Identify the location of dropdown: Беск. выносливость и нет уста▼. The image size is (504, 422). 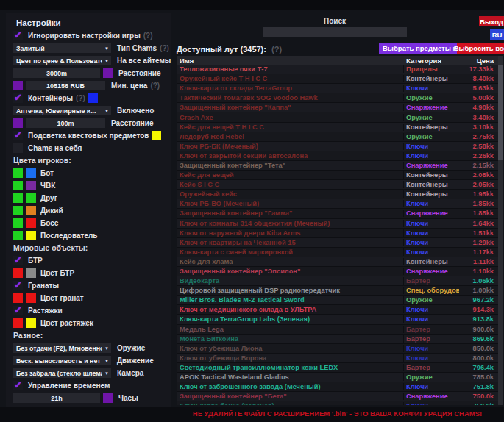
(62, 360).